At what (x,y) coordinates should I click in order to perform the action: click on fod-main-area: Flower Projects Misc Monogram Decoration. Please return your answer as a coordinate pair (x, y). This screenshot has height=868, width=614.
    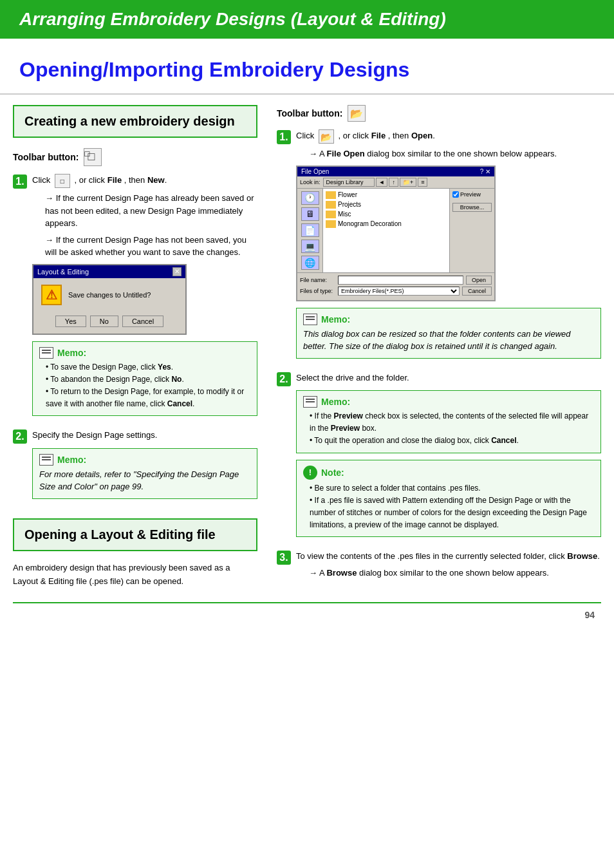
    Looking at the image, I should click on (386, 231).